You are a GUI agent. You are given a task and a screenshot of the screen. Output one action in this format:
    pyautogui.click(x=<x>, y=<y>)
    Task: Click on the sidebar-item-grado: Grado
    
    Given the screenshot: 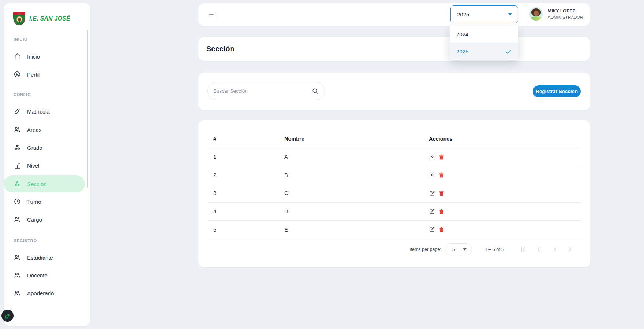 What is the action you would take?
    pyautogui.click(x=45, y=148)
    